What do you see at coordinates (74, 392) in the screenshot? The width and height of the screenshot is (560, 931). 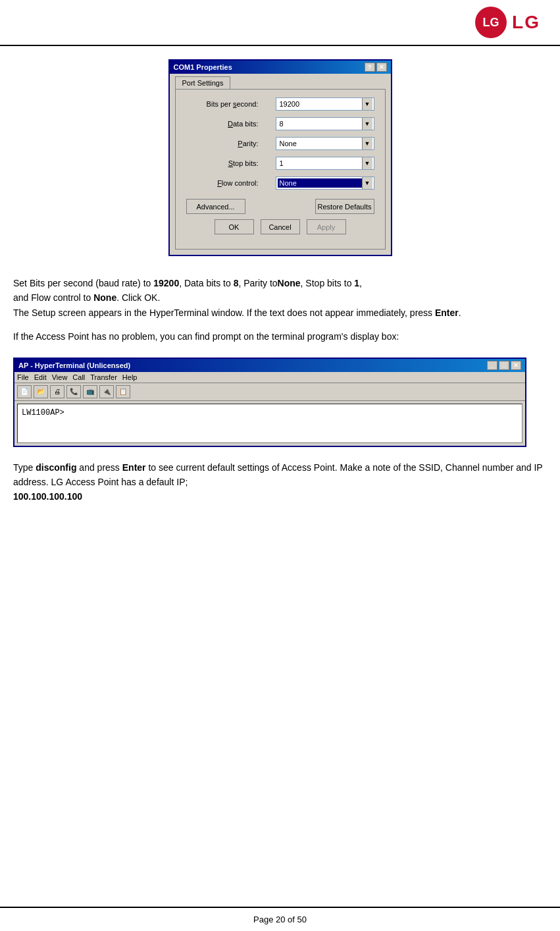 I see `toolbar-call-btn: 📞` at bounding box center [74, 392].